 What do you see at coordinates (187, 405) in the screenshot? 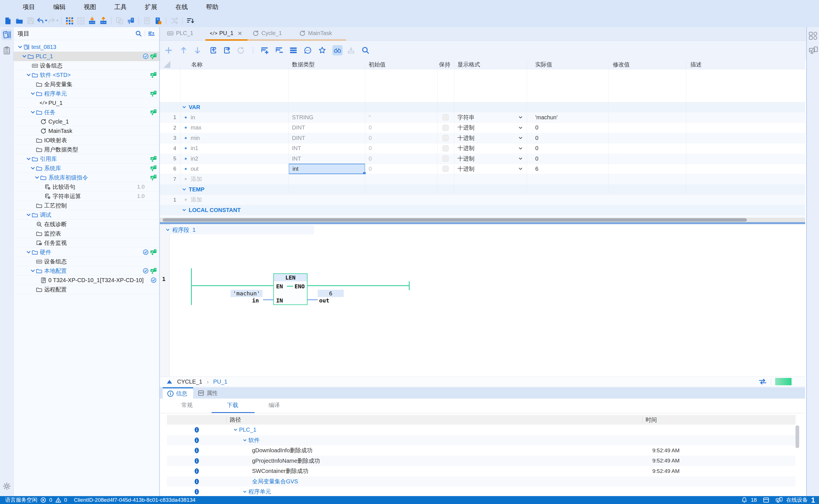
I see `subtab-general: 常规` at bounding box center [187, 405].